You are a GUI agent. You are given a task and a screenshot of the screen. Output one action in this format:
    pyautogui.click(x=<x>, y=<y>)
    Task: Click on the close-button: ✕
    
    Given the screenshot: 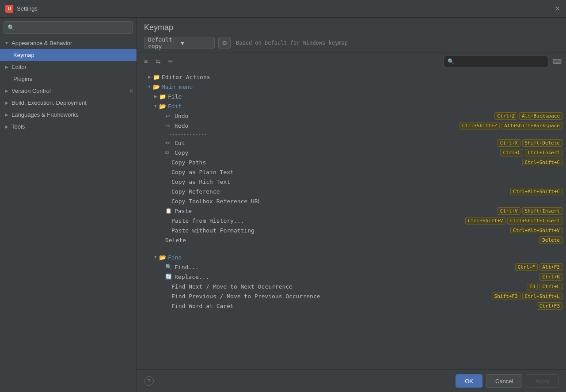 What is the action you would take?
    pyautogui.click(x=557, y=9)
    